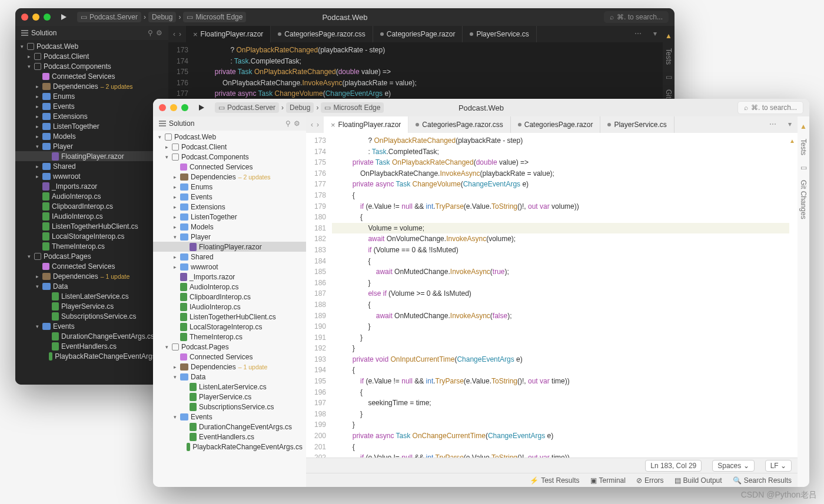 This screenshot has height=504, width=824. What do you see at coordinates (230, 256) in the screenshot?
I see `tree-item: ▸Shared` at bounding box center [230, 256].